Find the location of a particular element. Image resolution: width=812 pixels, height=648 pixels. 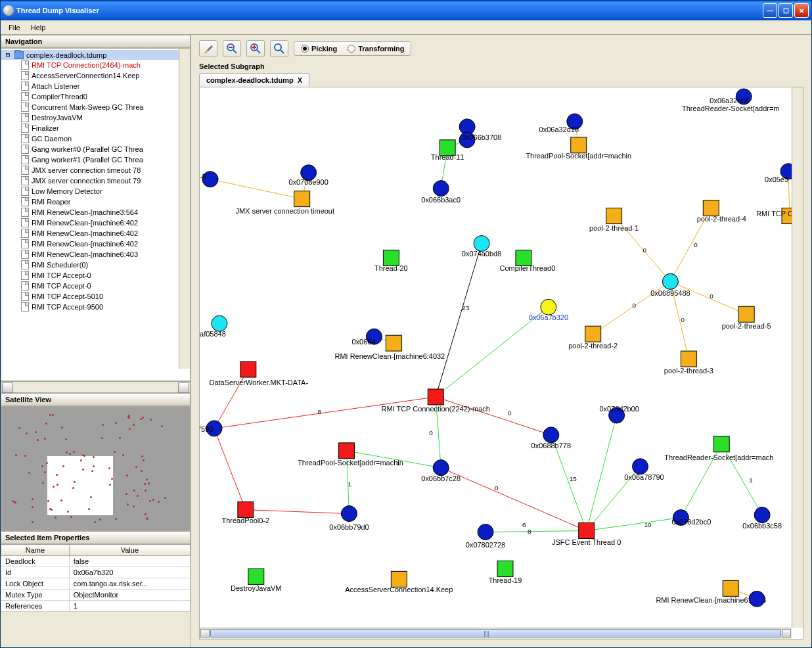

svg-text: 0x06bb3c58 is located at coordinates (762, 526).